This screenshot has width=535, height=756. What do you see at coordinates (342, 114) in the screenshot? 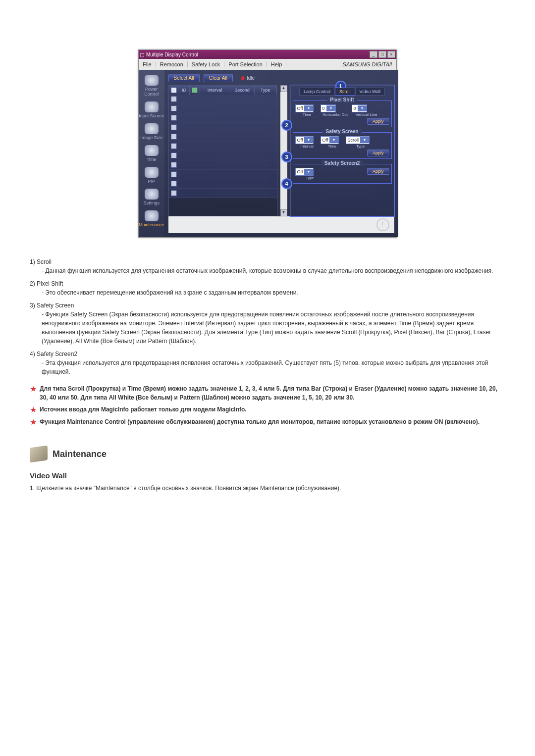
I see `pixel-shift-panel: Pixel Shift Off▾Time 0▾Horizontal Dot 0▾…` at bounding box center [342, 114].